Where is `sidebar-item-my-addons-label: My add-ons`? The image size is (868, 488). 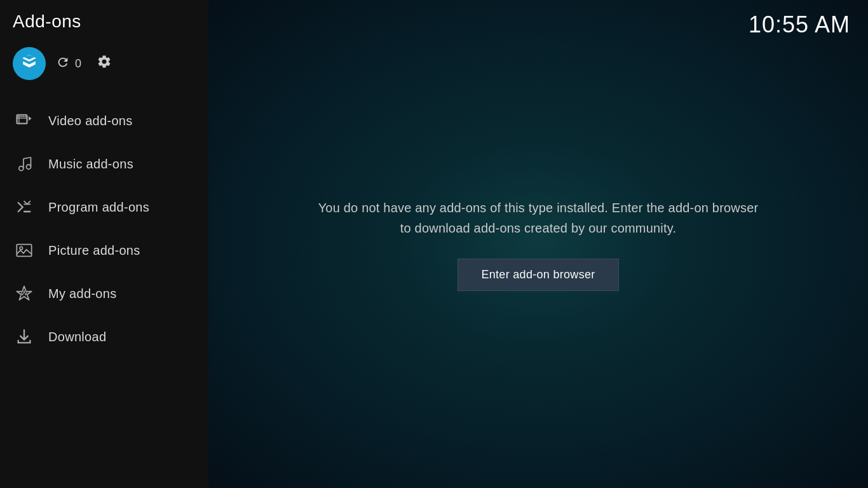
sidebar-item-my-addons-label: My add-ons is located at coordinates (83, 294).